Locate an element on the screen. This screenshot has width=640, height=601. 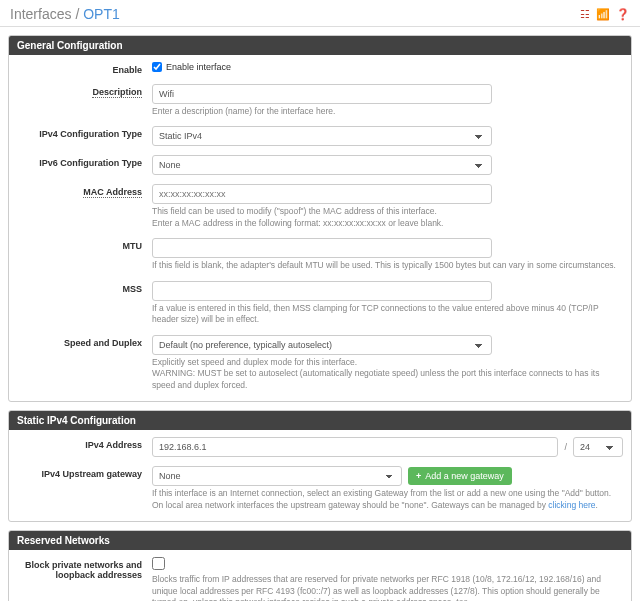
help-icon: ❓ is located at coordinates (623, 14).